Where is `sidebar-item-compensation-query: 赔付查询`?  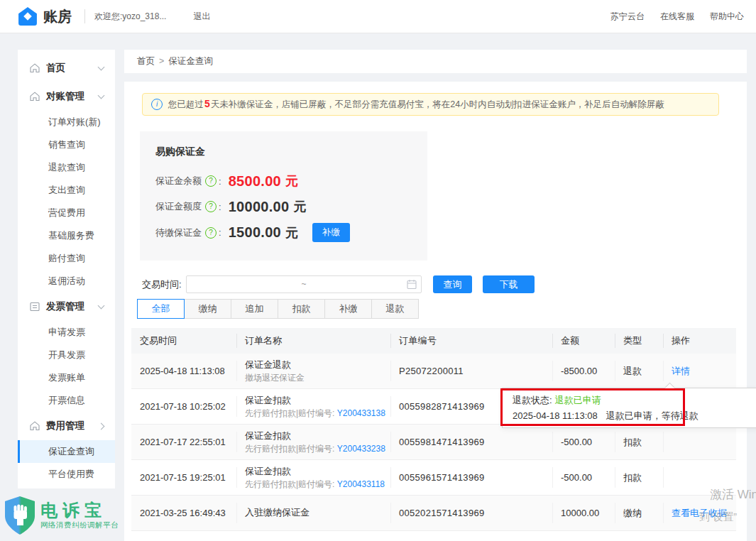 sidebar-item-compensation-query: 赔付查询 is located at coordinates (67, 258).